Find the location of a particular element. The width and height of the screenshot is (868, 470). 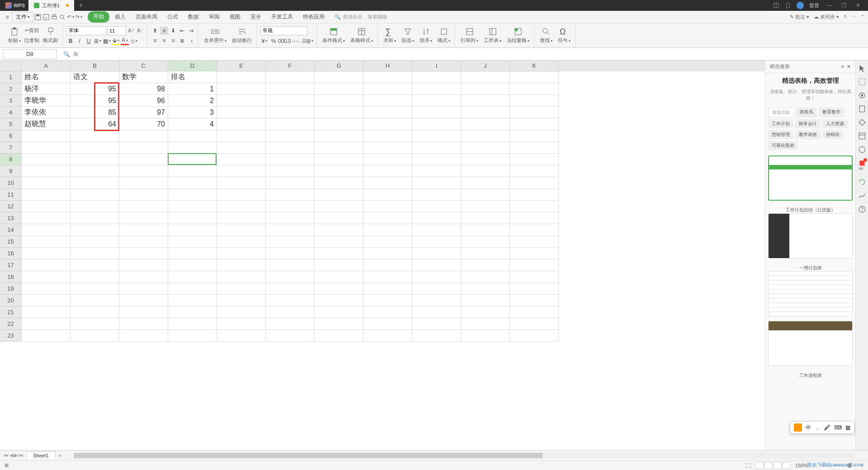

ime-punct: ， is located at coordinates (817, 428).